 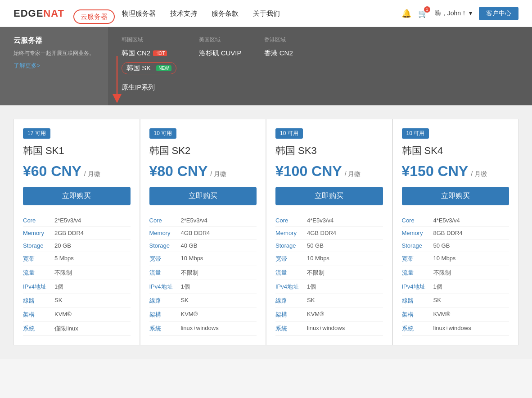 I want to click on spec-label-3-8: 系統, so click(x=418, y=329).